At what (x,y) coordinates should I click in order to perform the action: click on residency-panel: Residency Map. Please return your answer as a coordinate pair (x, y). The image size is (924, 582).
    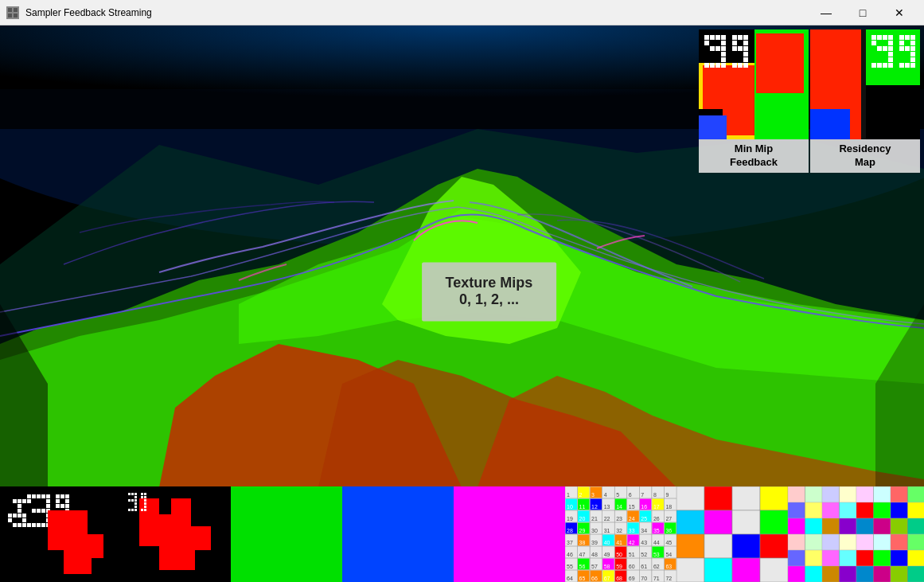
    Looking at the image, I should click on (865, 101).